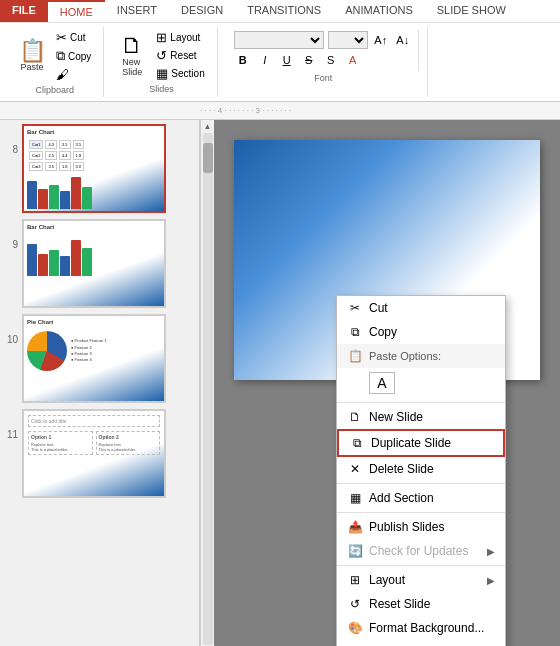 The image size is (560, 646). Describe the element at coordinates (421, 643) in the screenshot. I see `context-photo-album: 🖼 Photo Album...` at that location.